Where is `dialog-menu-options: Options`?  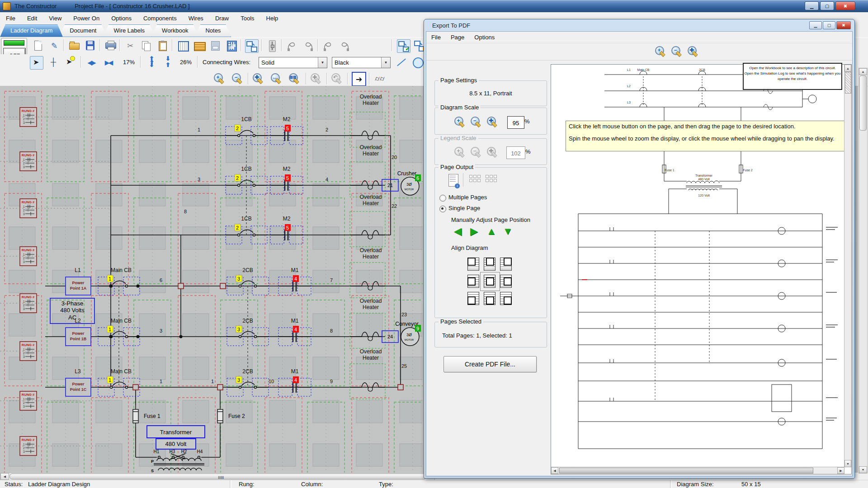
dialog-menu-options: Options is located at coordinates (485, 37).